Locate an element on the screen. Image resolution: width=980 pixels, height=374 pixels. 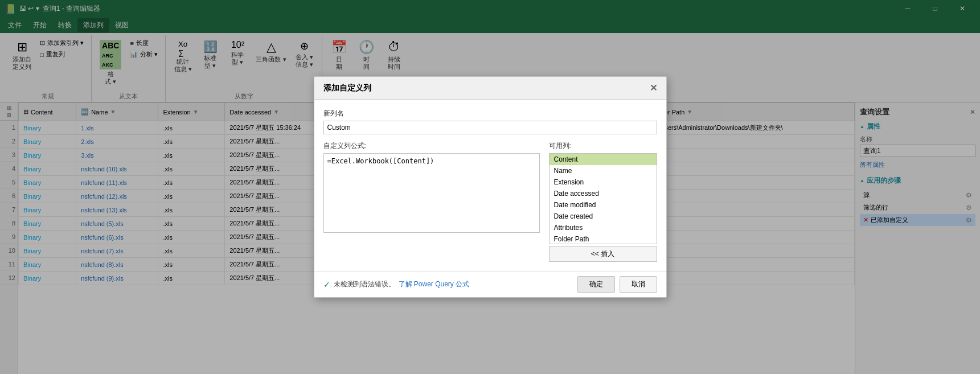
modal-status: ✓ 未检测到语法错误。 了解 Power Query 公式 is located at coordinates (396, 285).